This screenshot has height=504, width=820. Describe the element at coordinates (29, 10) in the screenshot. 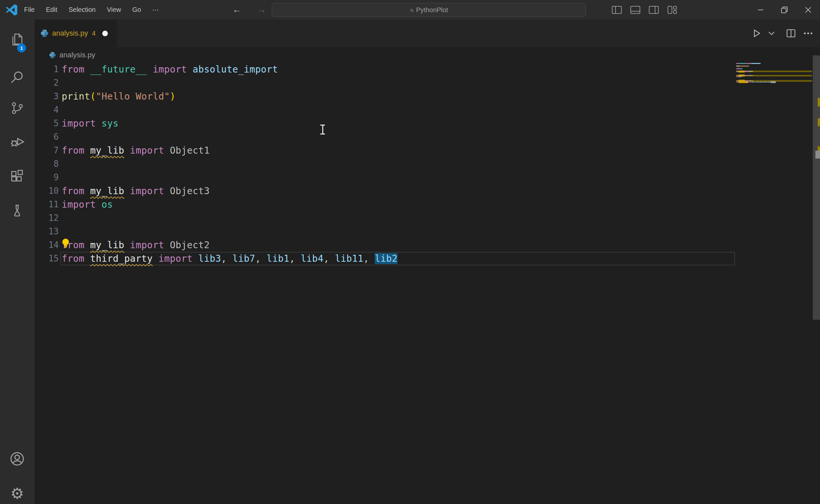

I see `menu-file: File` at that location.